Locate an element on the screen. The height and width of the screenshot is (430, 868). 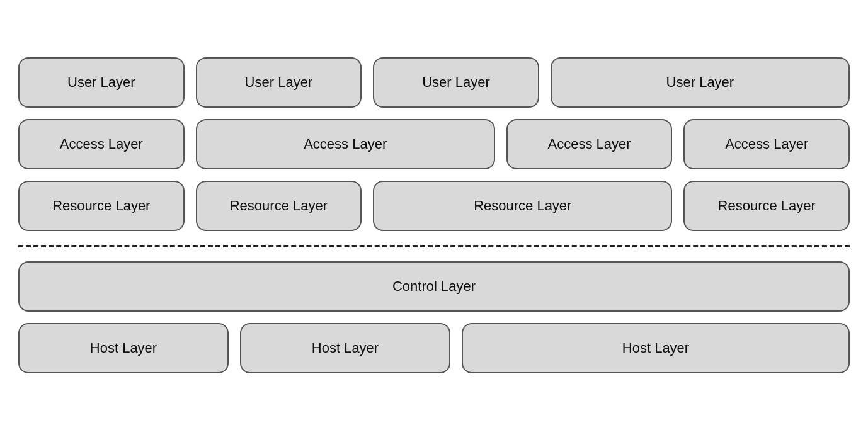
resource-layer-box-4: Resource Layer is located at coordinates (767, 206).